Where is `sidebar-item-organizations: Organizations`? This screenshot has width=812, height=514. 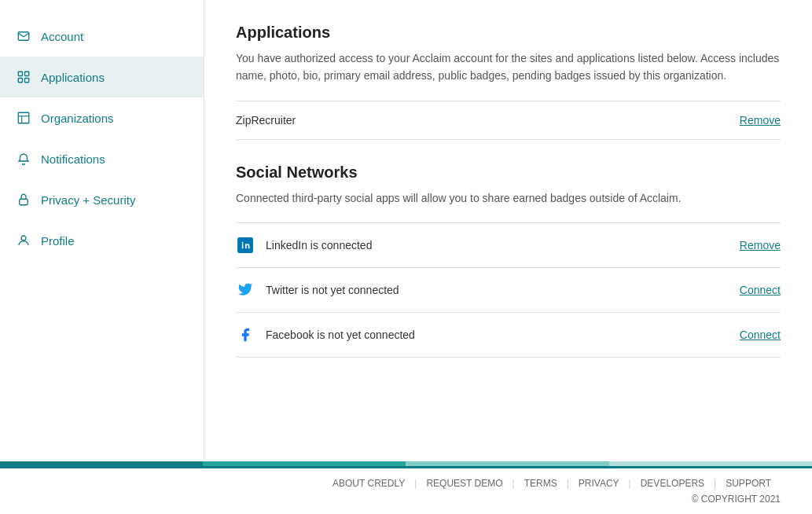
sidebar-item-organizations: Organizations is located at coordinates (102, 118).